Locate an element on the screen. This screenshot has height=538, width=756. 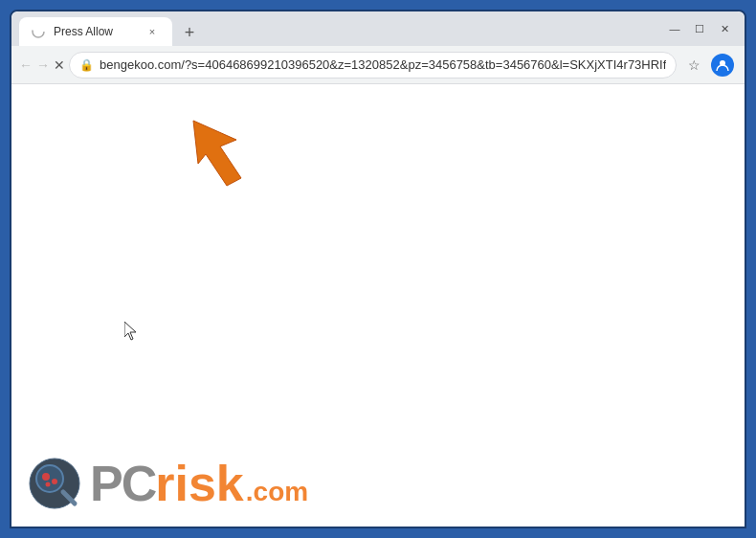
url-text: bengekoo.com/?s=406468699210396520&z=132… is located at coordinates (383, 65).